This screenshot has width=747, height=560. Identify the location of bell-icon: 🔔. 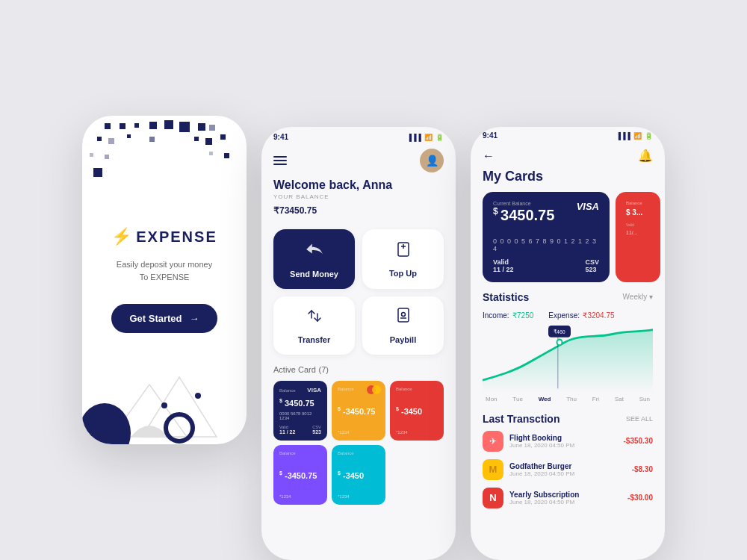
(645, 155).